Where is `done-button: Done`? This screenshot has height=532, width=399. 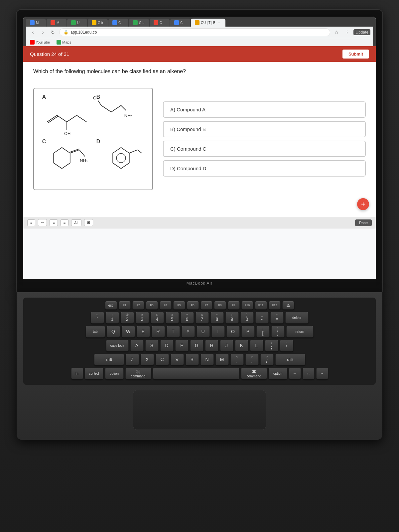 done-button: Done is located at coordinates (363, 223).